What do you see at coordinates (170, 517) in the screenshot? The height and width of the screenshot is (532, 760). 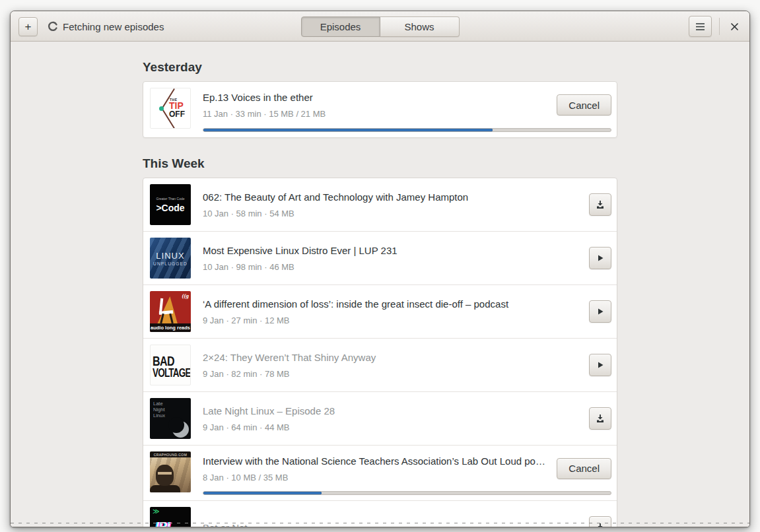 I see `podcast-art-irl: ≫ IRL` at bounding box center [170, 517].